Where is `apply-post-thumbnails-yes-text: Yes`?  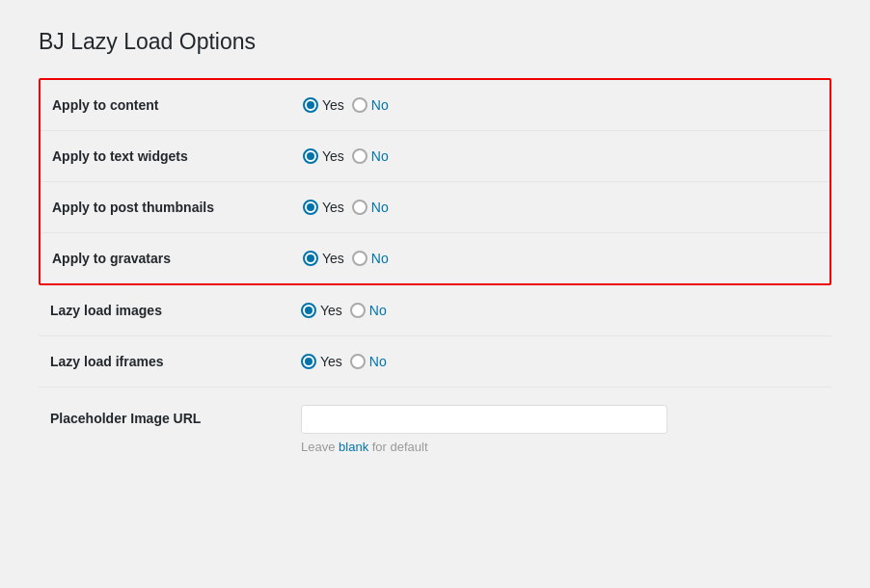 apply-post-thumbnails-yes-text: Yes is located at coordinates (334, 207).